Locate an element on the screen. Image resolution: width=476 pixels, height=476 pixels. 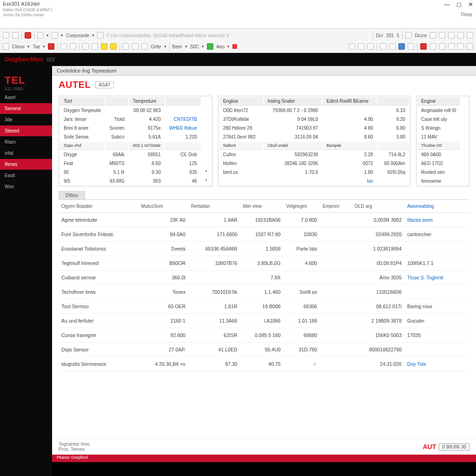
table-row: Techdhner brwsTooex7001018:5k1,1.460Sort… is located at coordinates (264, 292).